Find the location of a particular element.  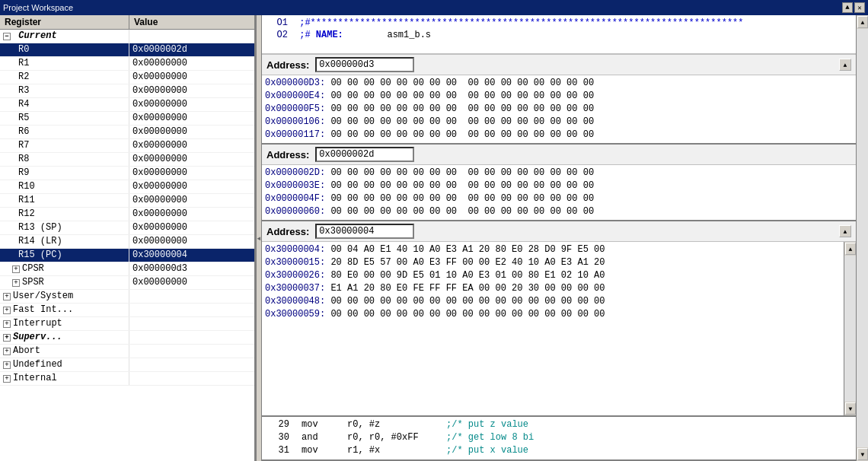

list-item: R7 0x00000000 is located at coordinates (127, 146).